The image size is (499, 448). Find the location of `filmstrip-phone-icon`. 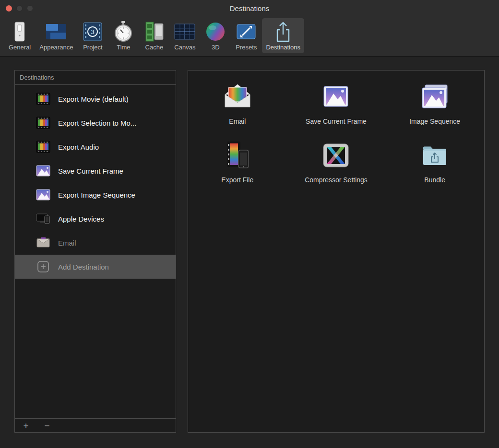

filmstrip-phone-icon is located at coordinates (238, 155).